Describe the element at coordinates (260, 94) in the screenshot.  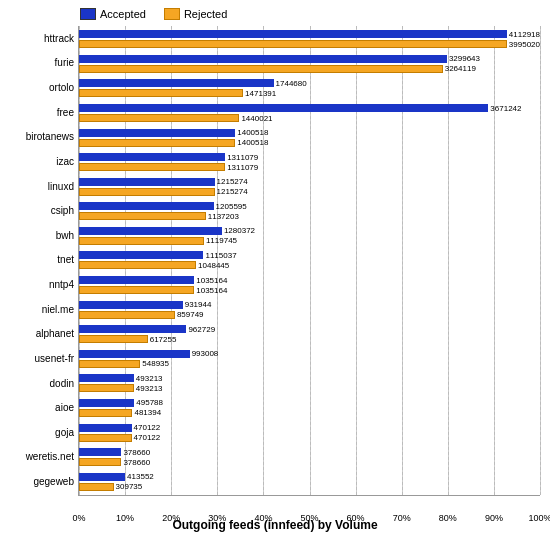
I see `bar-rejected-value-ortolo: 1471391` at that location.